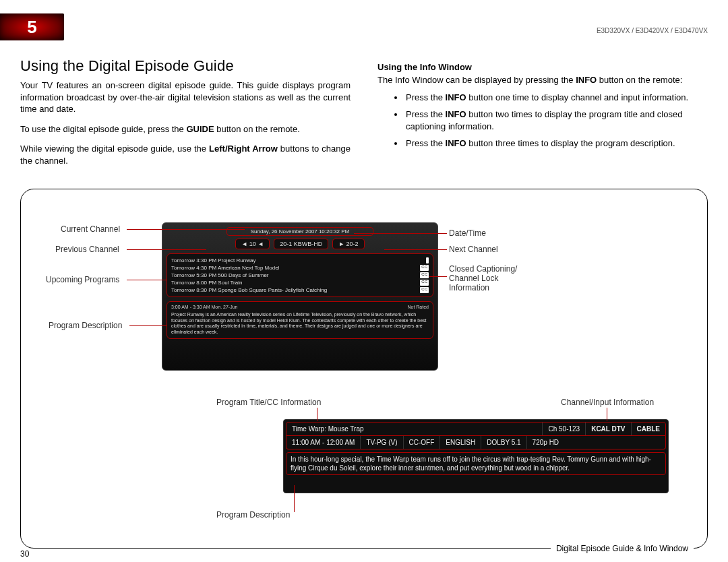 Image resolution: width=728 pixels, height=562 pixels. Describe the element at coordinates (543, 80) in the screenshot. I see `right-intro: The Info Window can be displayed by pres…` at that location.